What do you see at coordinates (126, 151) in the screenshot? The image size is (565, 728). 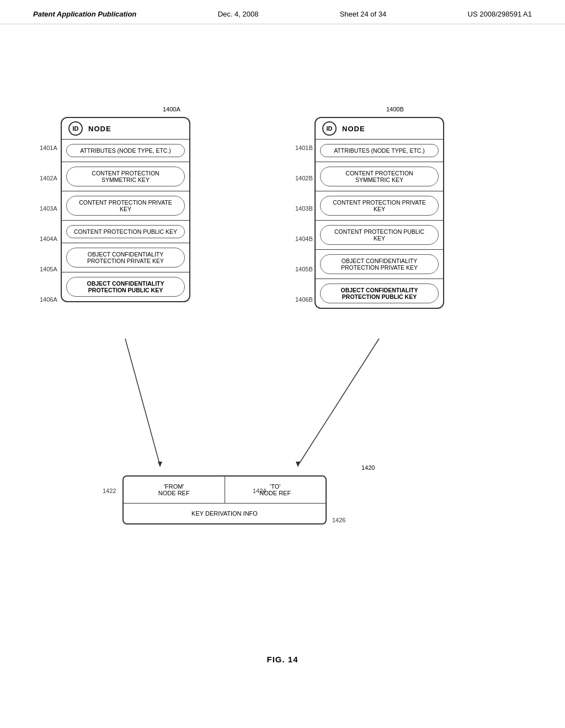 I see `node-a-attr: ATTRIBUTES (NODE TYPE, ETC.)` at bounding box center [126, 151].